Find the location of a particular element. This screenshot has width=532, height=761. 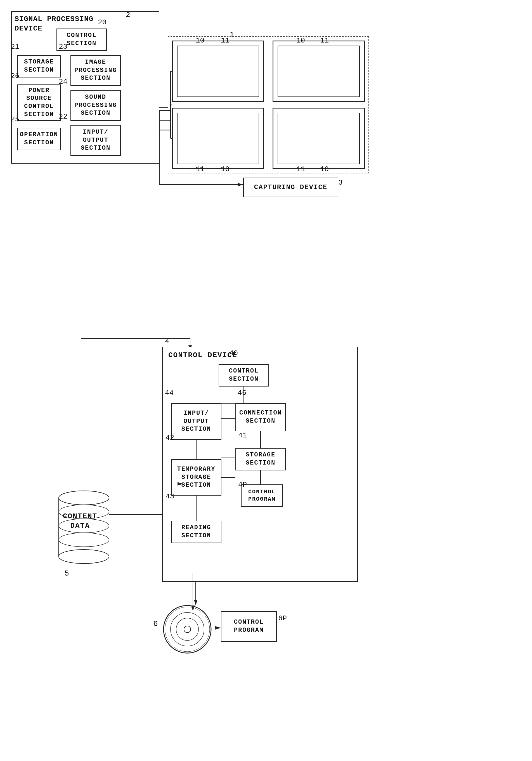

input-output-22-box: INPUT/OUTPUTSECTION is located at coordinates (96, 141).